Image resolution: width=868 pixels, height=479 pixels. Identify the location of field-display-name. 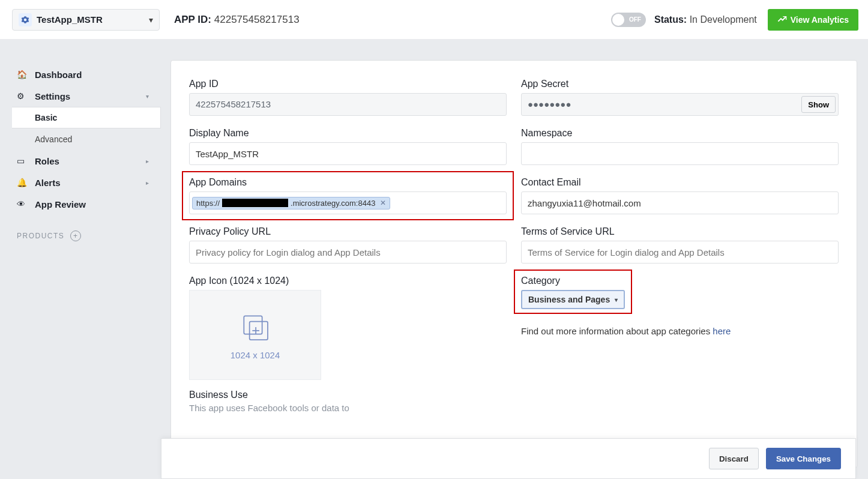
(348, 154).